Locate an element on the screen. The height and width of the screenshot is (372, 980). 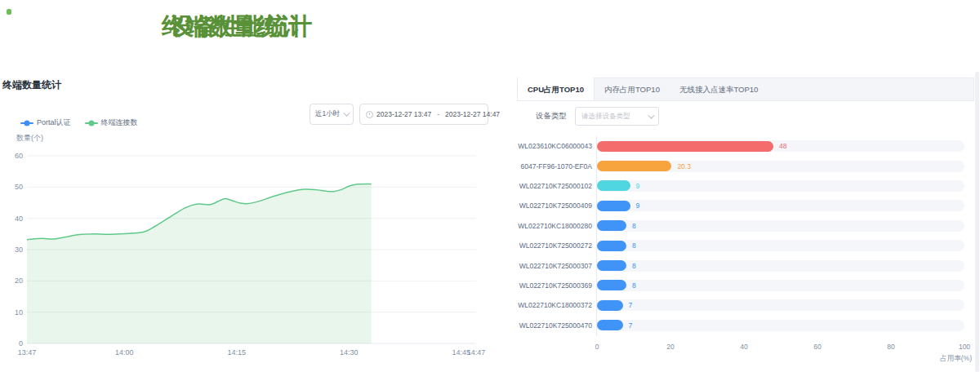
device-type-row: 设备类型 请选择设备类型 is located at coordinates (598, 116).